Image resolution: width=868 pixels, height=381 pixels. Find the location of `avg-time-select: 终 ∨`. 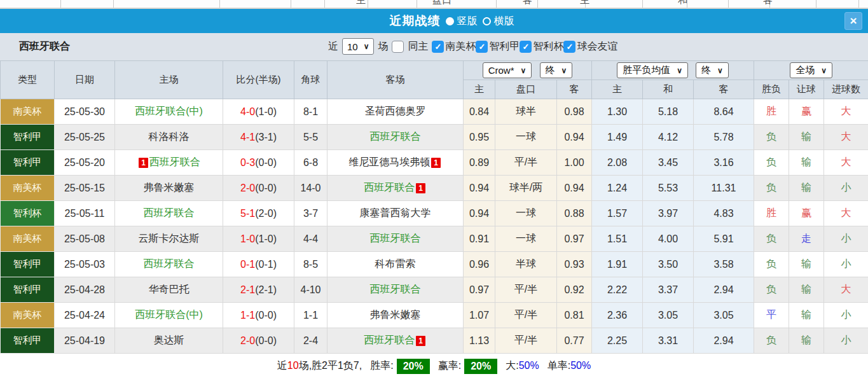

avg-time-select: 终 ∨ is located at coordinates (712, 70).